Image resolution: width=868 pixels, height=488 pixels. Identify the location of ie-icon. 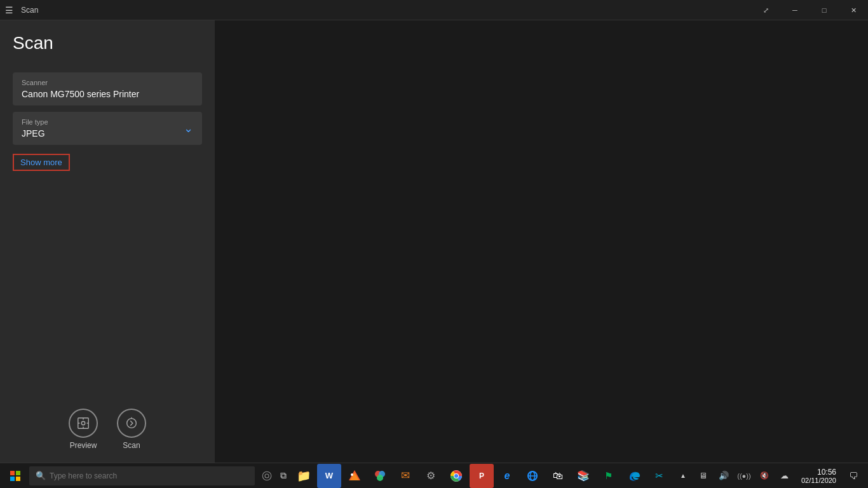
(532, 476).